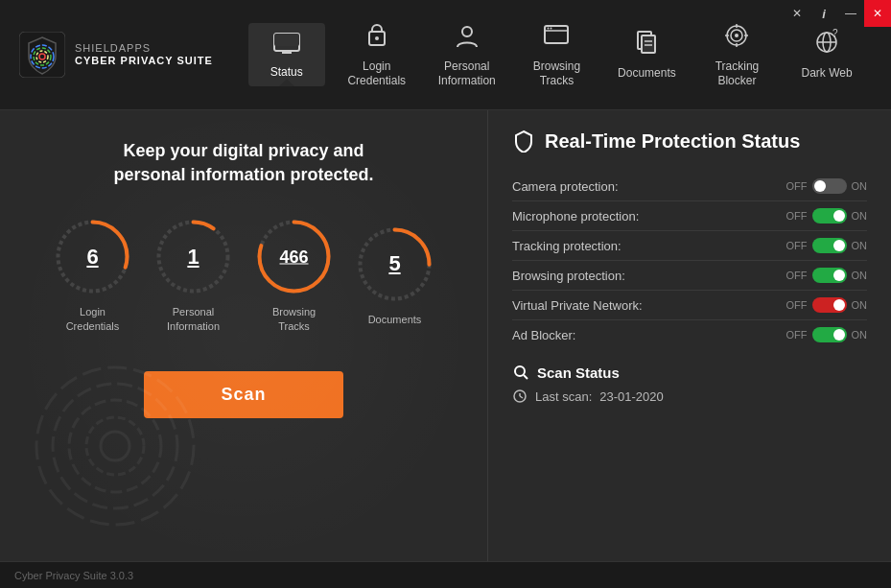 This screenshot has width=891, height=588. I want to click on camera-label: Camera protection:, so click(566, 186).